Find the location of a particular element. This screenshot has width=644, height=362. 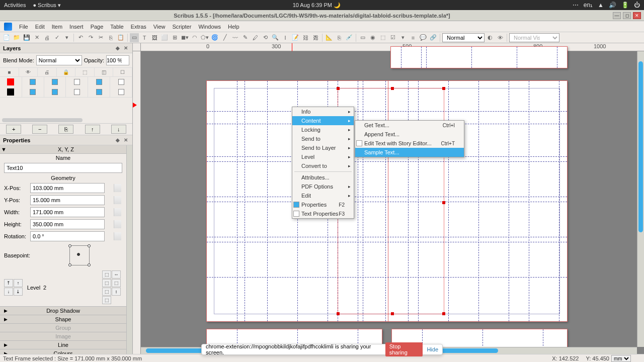

system-tray: ⋯ en₁ ▲ 🔊 🔋 ⏻ is located at coordinates (606, 5).